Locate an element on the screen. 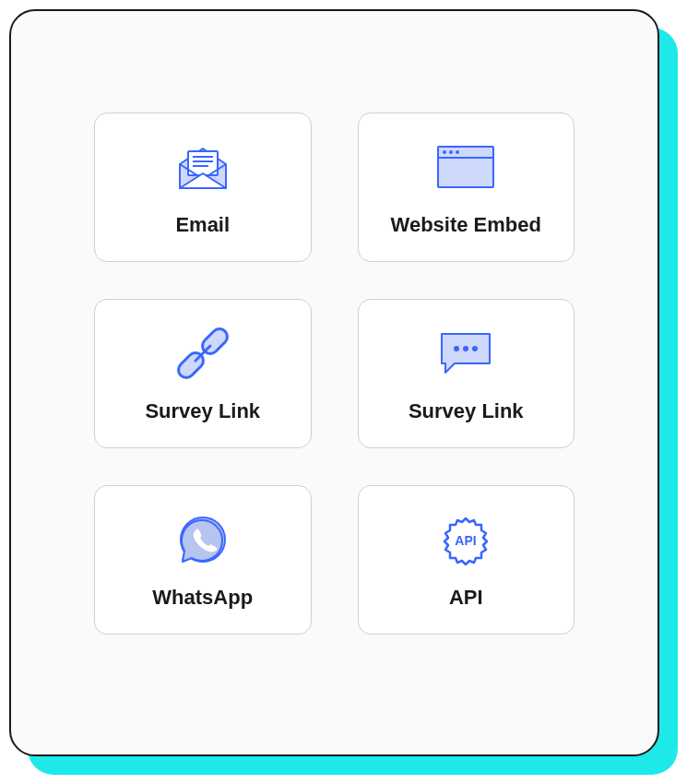 This screenshot has width=687, height=784. chat-icon is located at coordinates (466, 353).